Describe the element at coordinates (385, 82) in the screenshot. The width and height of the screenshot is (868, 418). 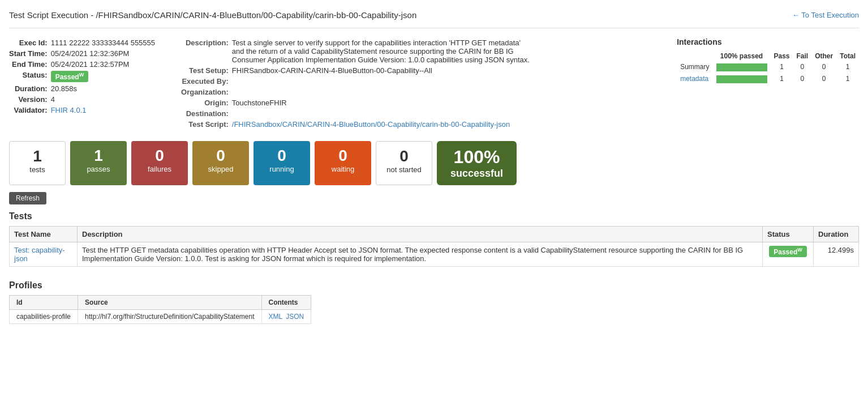
I see `executed-by-value` at that location.